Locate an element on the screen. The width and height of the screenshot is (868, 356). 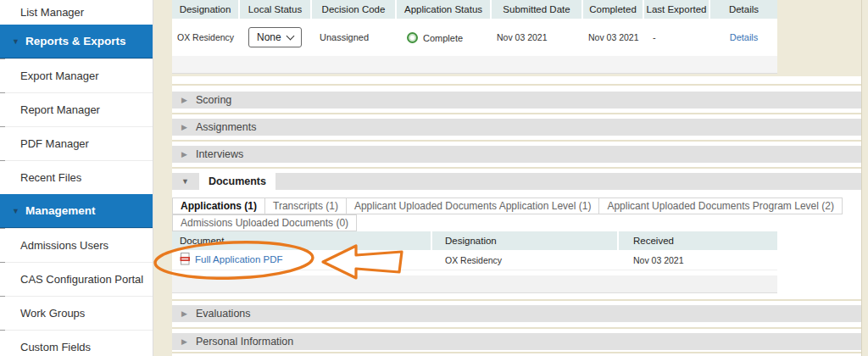
documents-table-header: Document Designation Received is located at coordinates (475, 241).